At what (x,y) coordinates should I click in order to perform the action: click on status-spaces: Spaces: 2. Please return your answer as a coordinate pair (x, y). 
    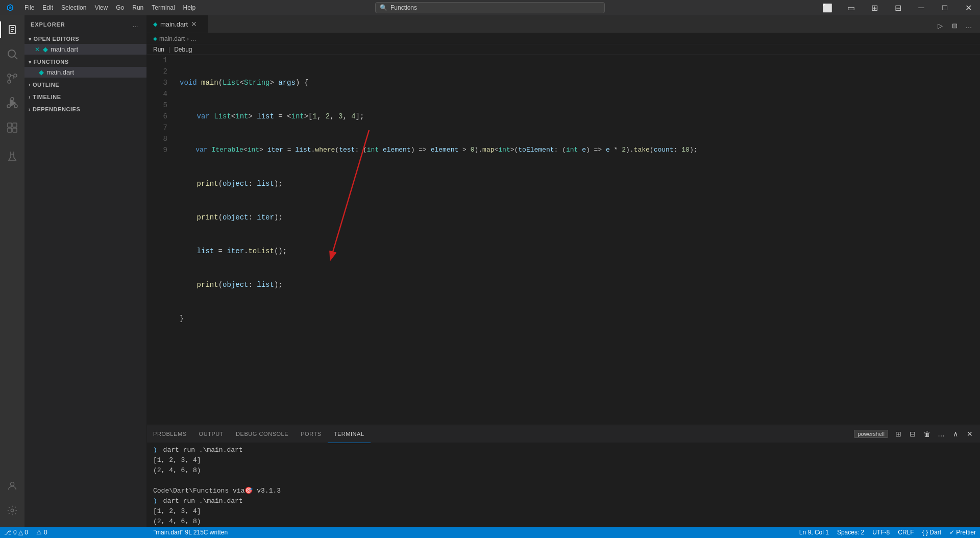
    Looking at the image, I should click on (850, 532).